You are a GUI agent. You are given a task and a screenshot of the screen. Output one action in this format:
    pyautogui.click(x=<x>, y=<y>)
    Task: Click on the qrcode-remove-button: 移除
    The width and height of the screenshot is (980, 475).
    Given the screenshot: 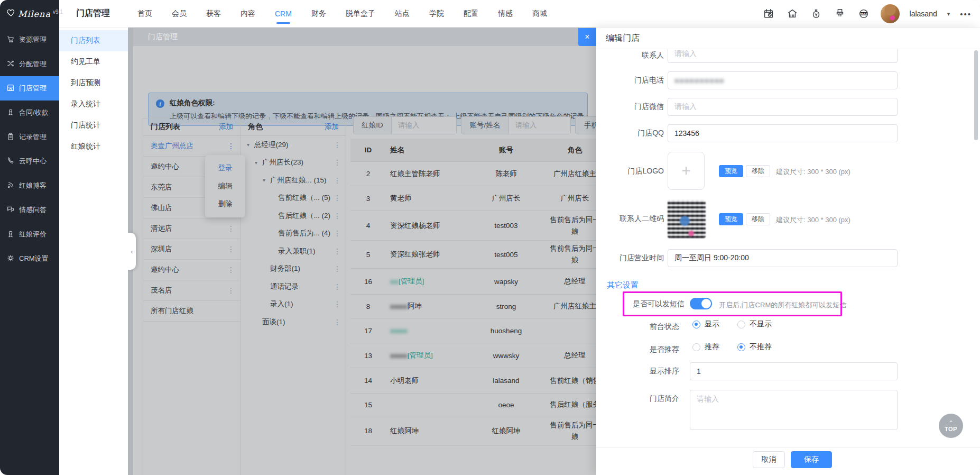 What is the action you would take?
    pyautogui.click(x=758, y=219)
    